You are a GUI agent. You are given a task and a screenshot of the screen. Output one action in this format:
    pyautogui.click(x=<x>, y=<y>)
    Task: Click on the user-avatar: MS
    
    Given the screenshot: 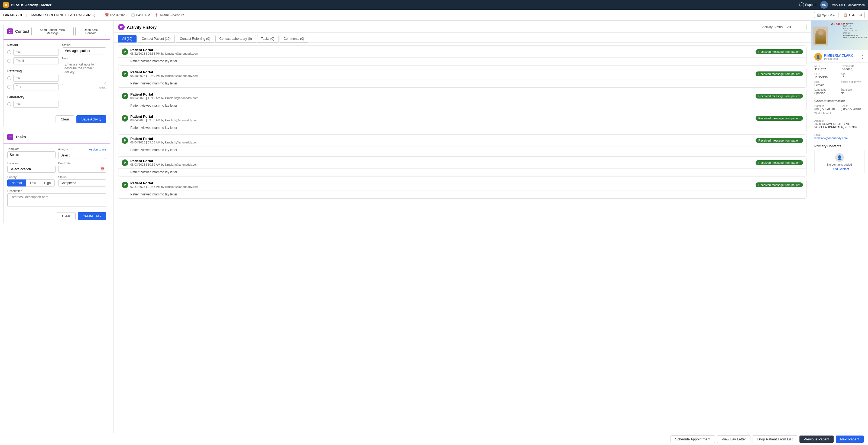 What is the action you would take?
    pyautogui.click(x=824, y=5)
    